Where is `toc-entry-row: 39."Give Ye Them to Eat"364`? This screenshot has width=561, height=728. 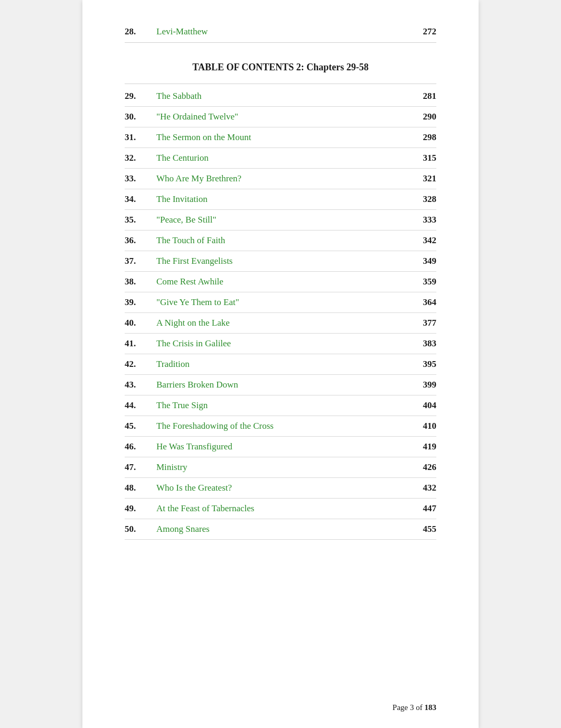 toc-entry-row: 39."Give Ye Them to Eat"364 is located at coordinates (280, 302).